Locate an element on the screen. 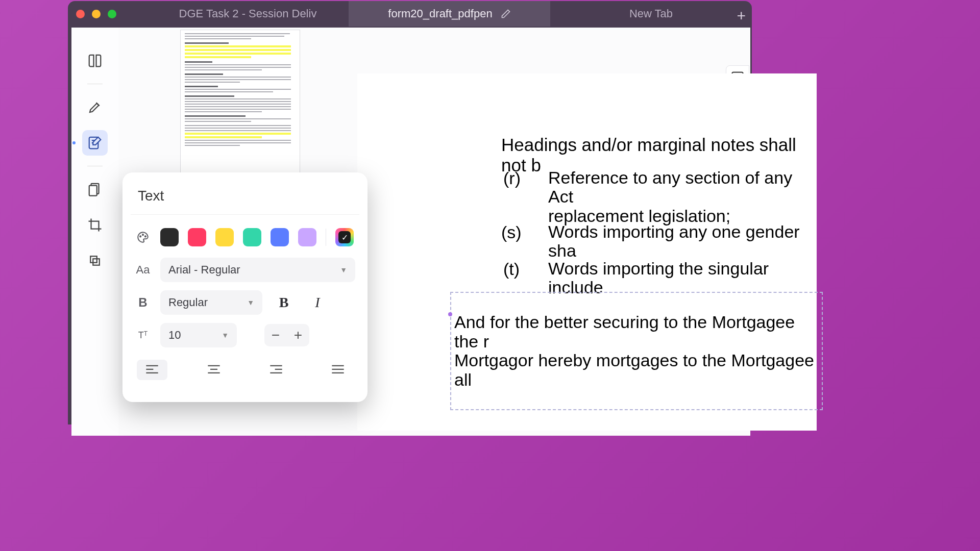  layers-tool is located at coordinates (95, 261).